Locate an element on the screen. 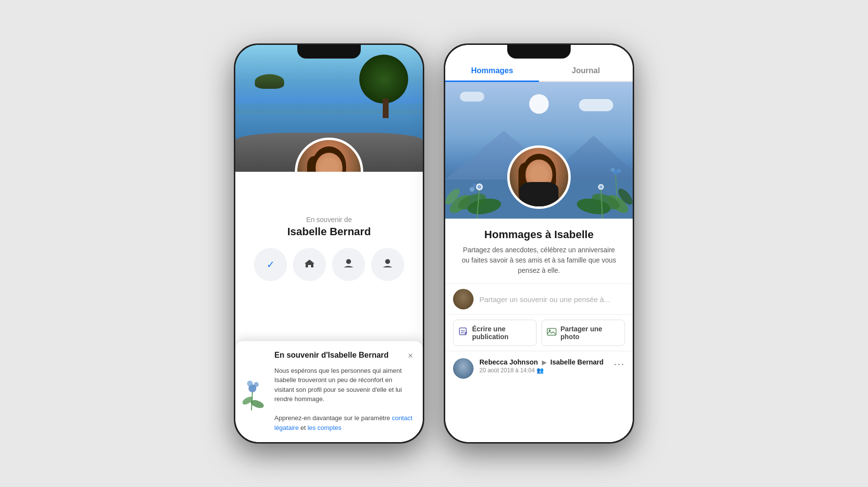 This screenshot has width=868, height=487. island-decoration is located at coordinates (269, 81).